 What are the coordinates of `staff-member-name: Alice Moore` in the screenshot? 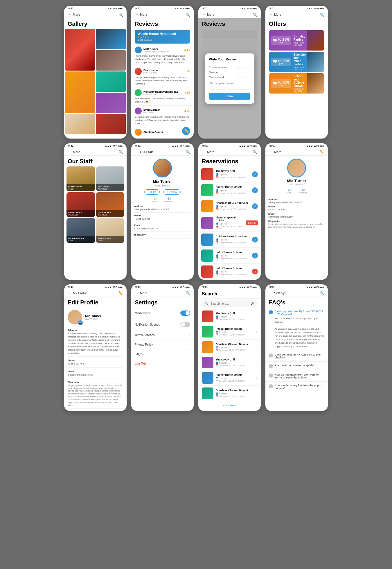 It's located at (110, 213).